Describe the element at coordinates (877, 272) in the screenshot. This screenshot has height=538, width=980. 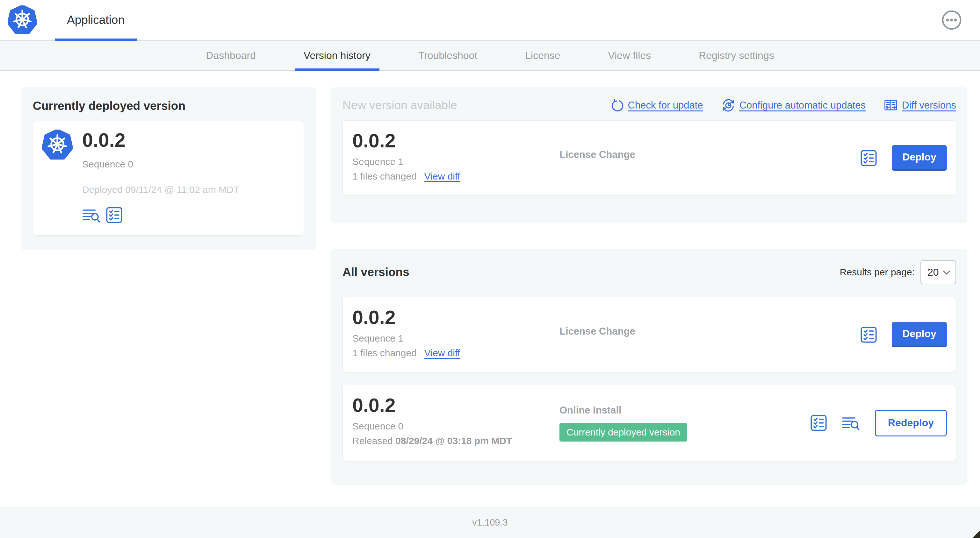
I see `results-per-page-label: Results per page:` at that location.